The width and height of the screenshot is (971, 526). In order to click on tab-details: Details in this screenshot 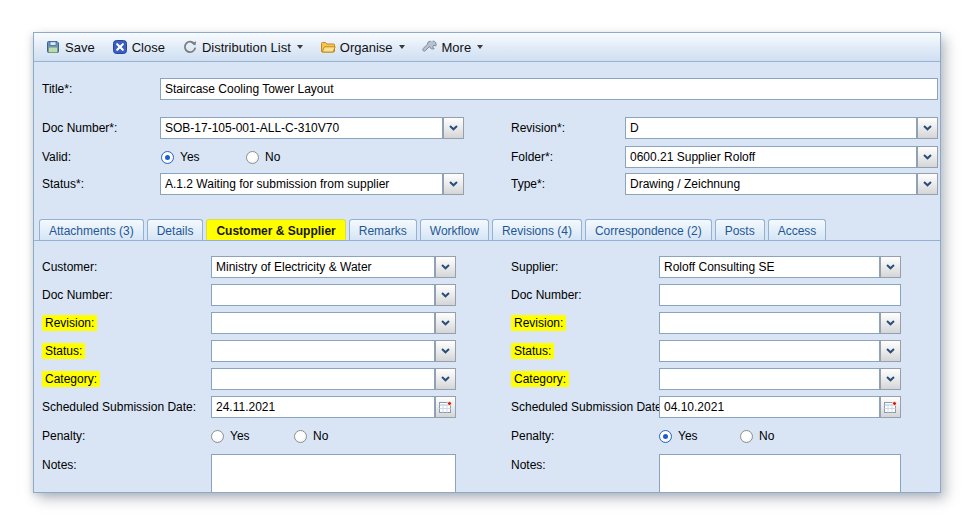, I will do `click(176, 230)`.